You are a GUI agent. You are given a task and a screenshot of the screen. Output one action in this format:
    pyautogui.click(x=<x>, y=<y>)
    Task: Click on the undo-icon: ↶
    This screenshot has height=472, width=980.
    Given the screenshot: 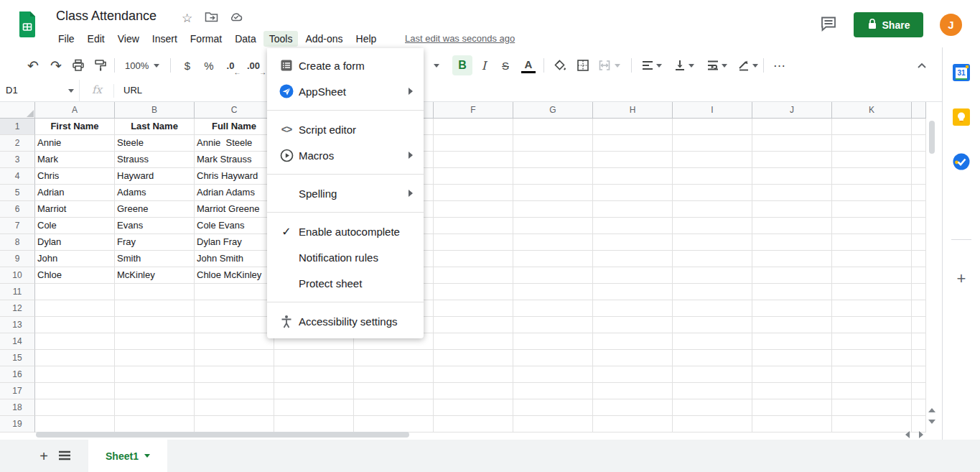 What is the action you would take?
    pyautogui.click(x=33, y=65)
    